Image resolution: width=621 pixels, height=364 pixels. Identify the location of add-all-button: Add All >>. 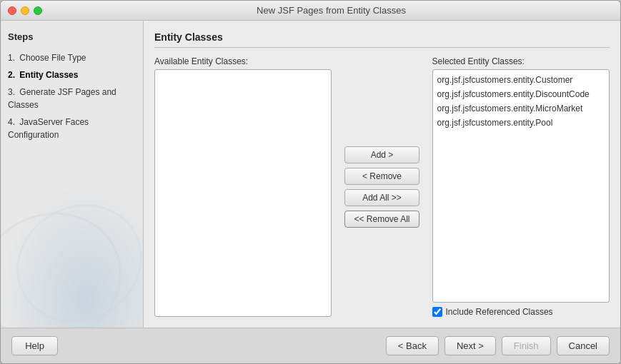
(382, 198).